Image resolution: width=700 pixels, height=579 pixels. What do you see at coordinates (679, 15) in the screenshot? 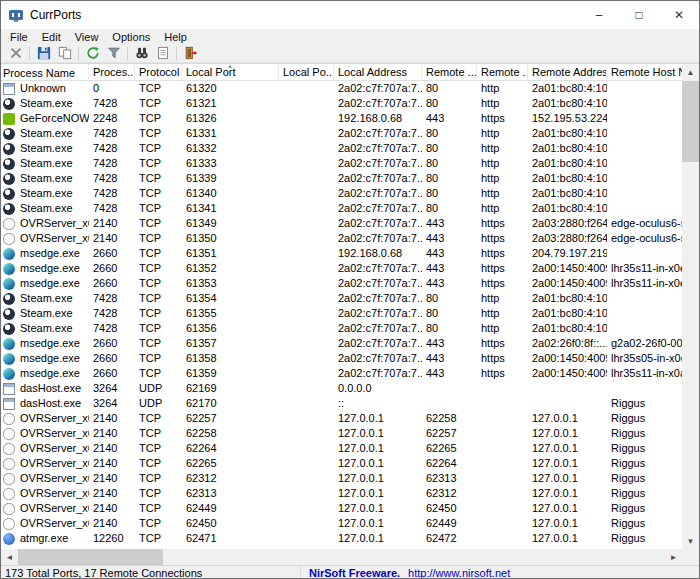
I see `close-button: ✕` at bounding box center [679, 15].